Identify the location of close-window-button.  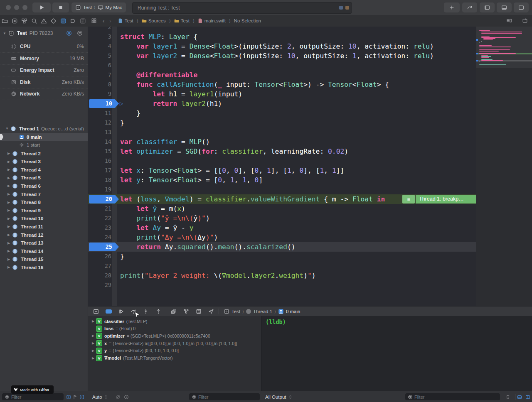
(8, 7).